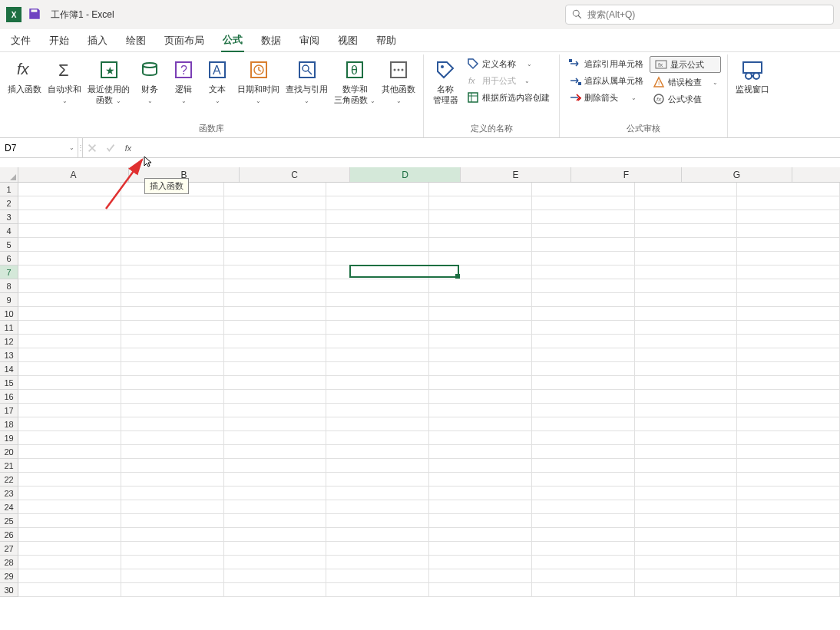 The height and width of the screenshot is (630, 840). What do you see at coordinates (9, 175) in the screenshot?
I see `select-all-corner` at bounding box center [9, 175].